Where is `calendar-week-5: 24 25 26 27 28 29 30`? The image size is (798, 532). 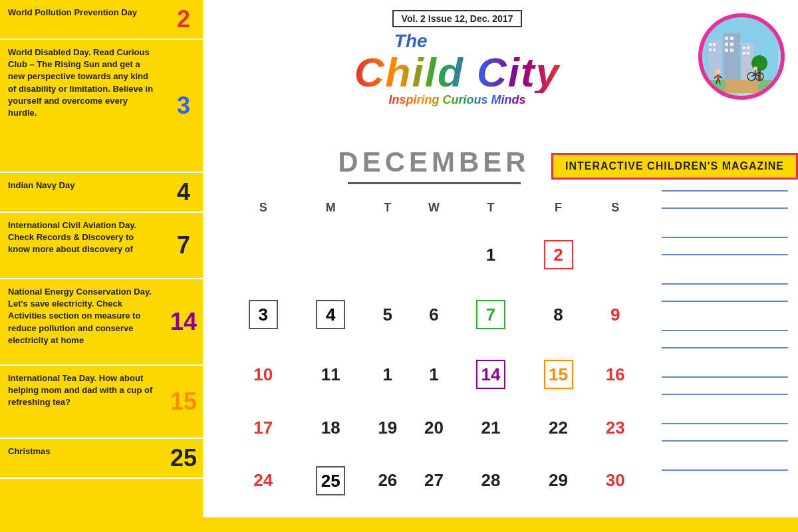
calendar-week-5: 24 25 26 27 28 29 30 is located at coordinates (434, 481).